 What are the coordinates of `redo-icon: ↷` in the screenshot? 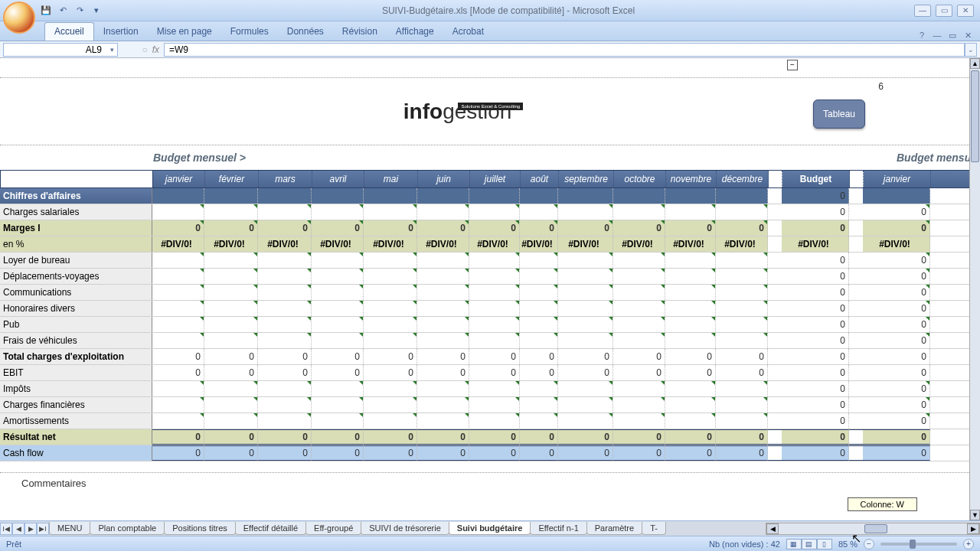 It's located at (80, 11).